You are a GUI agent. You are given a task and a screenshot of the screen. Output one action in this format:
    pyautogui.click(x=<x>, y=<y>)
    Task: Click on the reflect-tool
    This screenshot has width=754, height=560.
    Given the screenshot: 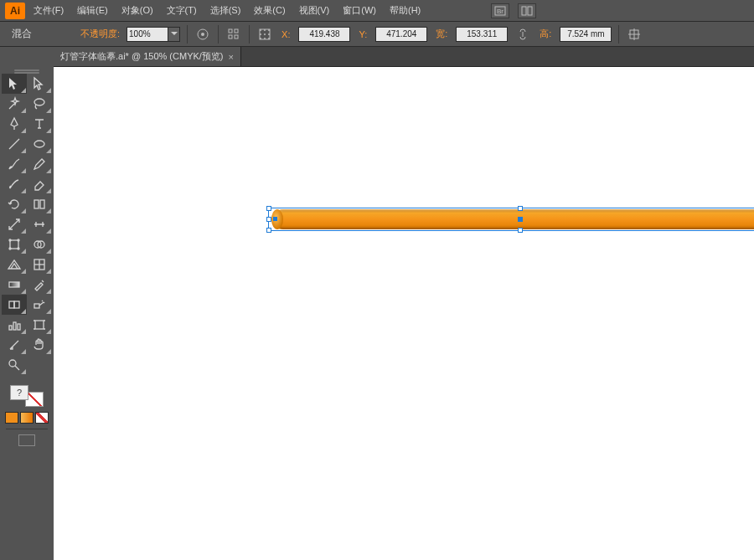 What is the action you would take?
    pyautogui.click(x=39, y=204)
    